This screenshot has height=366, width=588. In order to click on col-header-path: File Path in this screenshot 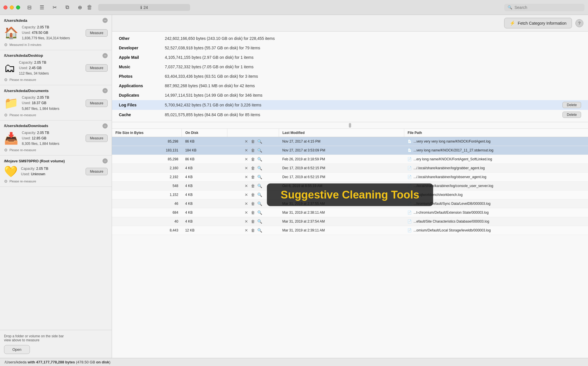, I will do `click(496, 133)`.